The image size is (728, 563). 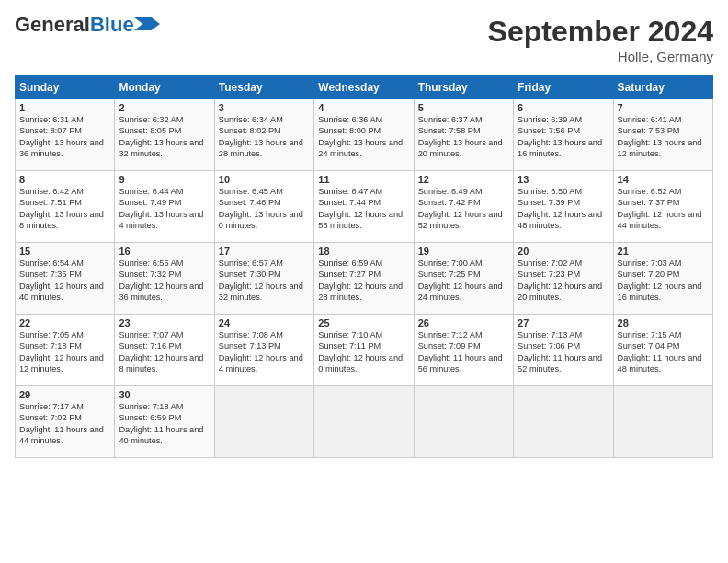 I want to click on day-number: 12, so click(x=463, y=179).